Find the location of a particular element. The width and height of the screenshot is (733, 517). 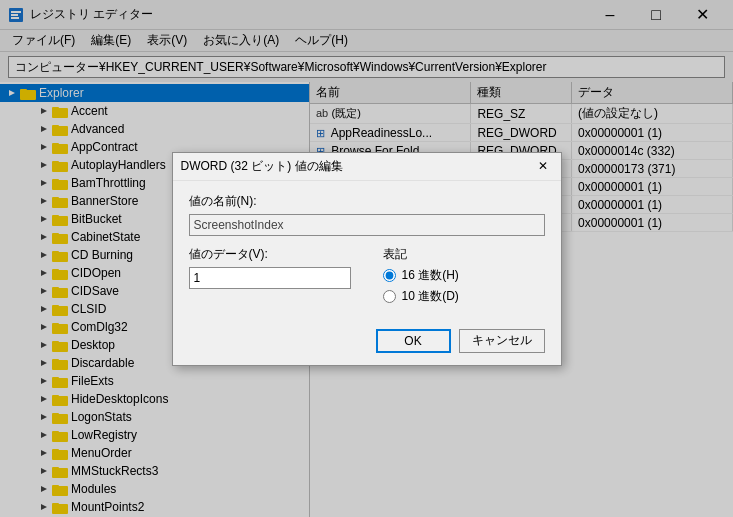

radio-dec: 10 進数(D) is located at coordinates (464, 296).